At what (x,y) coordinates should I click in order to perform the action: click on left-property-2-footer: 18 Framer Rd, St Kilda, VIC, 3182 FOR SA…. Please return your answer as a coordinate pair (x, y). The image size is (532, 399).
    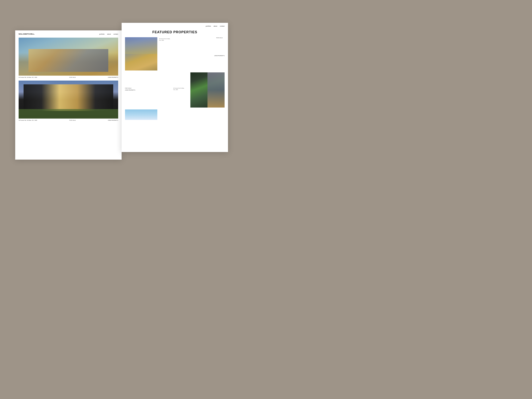
    Looking at the image, I should click on (68, 120).